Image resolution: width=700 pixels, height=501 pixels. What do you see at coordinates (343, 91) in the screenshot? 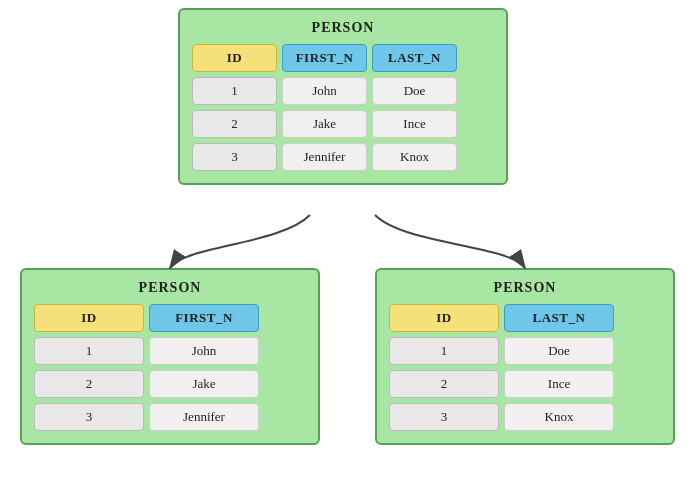
I see `top-table-row-1: 1 John Doe` at bounding box center [343, 91].